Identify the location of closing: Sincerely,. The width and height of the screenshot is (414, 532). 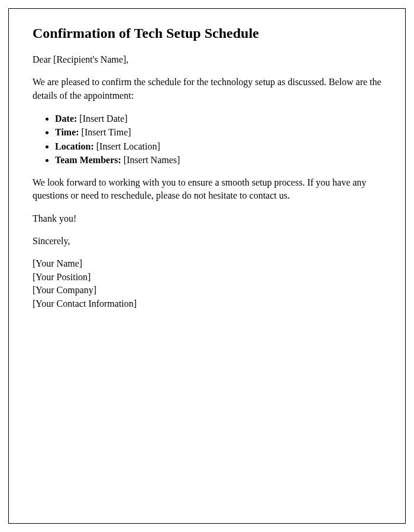
(207, 241).